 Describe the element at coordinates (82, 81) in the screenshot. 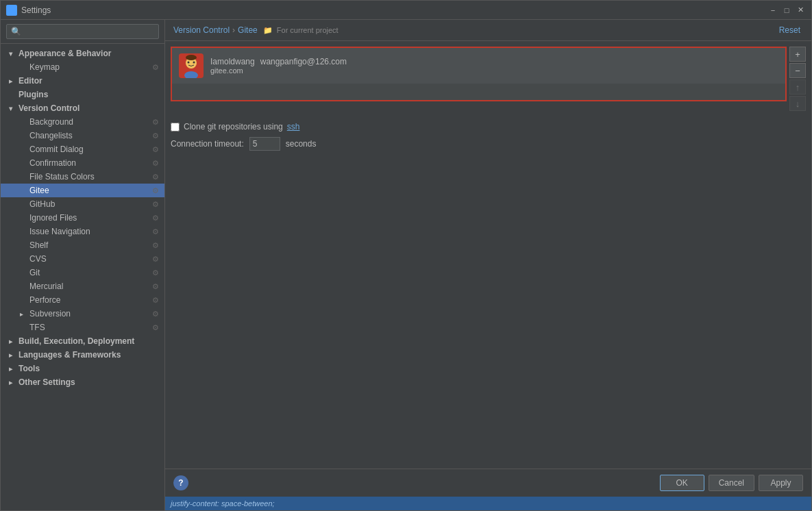

I see `sidebar-item-editor: ▸ Editor` at that location.